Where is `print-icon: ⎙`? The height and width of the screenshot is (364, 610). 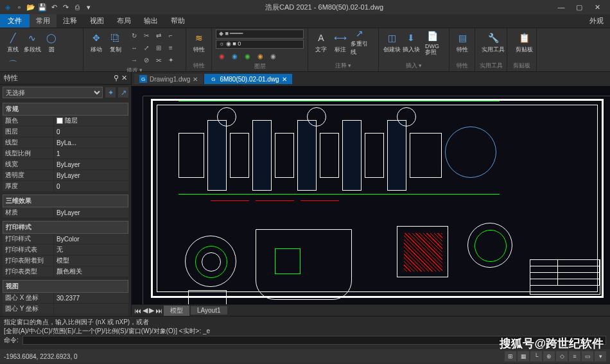
print-icon: ⎙ is located at coordinates (77, 7).